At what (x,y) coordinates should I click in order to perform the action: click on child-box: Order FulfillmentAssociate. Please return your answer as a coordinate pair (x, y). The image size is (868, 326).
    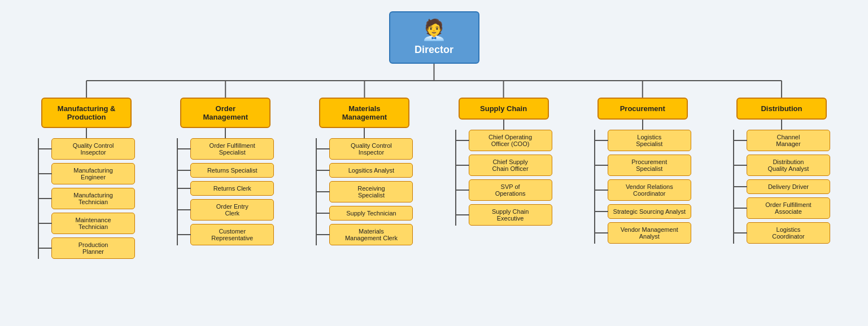
    Looking at the image, I should click on (788, 208).